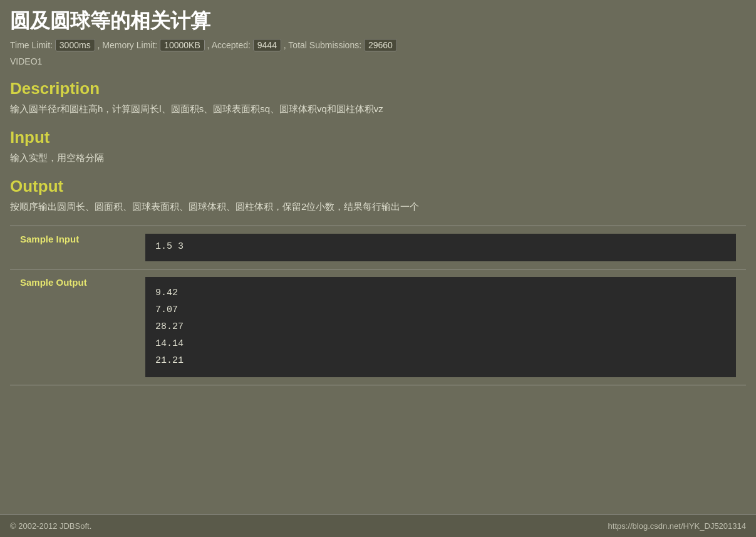 The width and height of the screenshot is (756, 537). I want to click on output-line: 28.27, so click(441, 327).